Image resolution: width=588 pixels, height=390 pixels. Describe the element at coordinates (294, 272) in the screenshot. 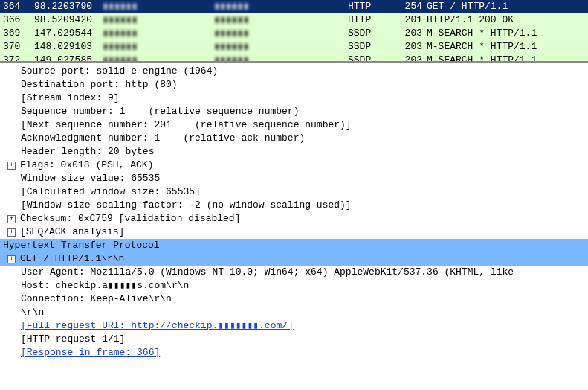

I see `http-user-agent: User-Agent: Mozilla/5.0 (Windows NT 10.0…` at that location.